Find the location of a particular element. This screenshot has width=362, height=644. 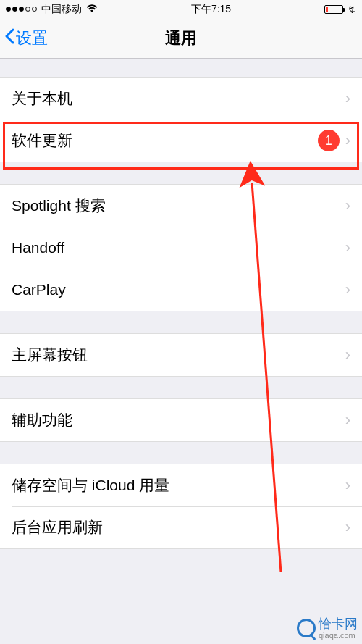

chevron-left-icon is located at coordinates (9, 38).